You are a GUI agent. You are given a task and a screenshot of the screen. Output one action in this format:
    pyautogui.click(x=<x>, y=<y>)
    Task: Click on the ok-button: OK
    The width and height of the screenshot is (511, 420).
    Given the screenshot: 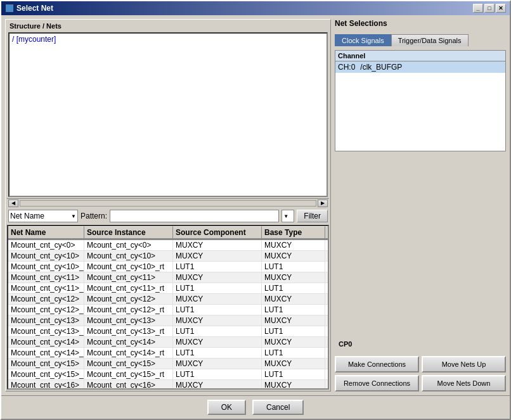 What is the action you would take?
    pyautogui.click(x=227, y=407)
    